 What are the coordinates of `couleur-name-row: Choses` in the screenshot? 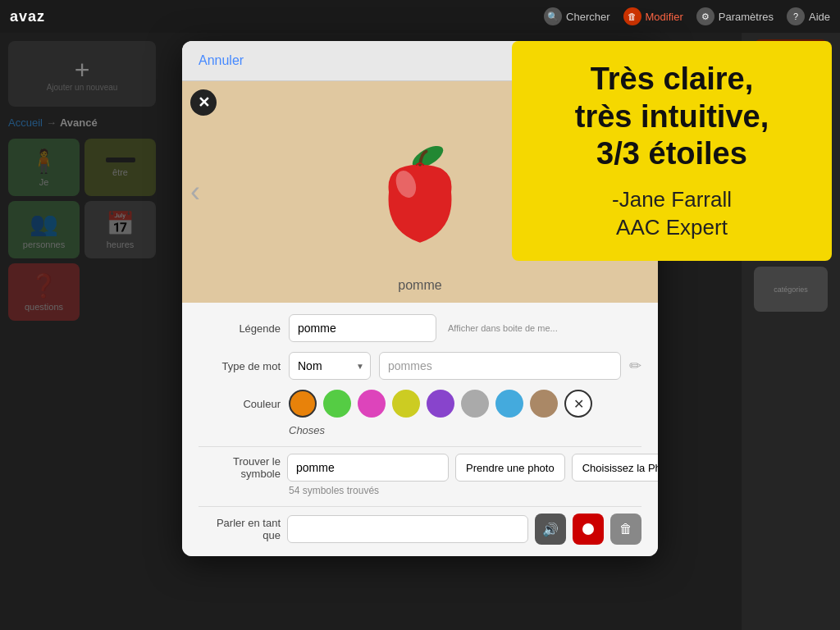 It's located at (420, 430).